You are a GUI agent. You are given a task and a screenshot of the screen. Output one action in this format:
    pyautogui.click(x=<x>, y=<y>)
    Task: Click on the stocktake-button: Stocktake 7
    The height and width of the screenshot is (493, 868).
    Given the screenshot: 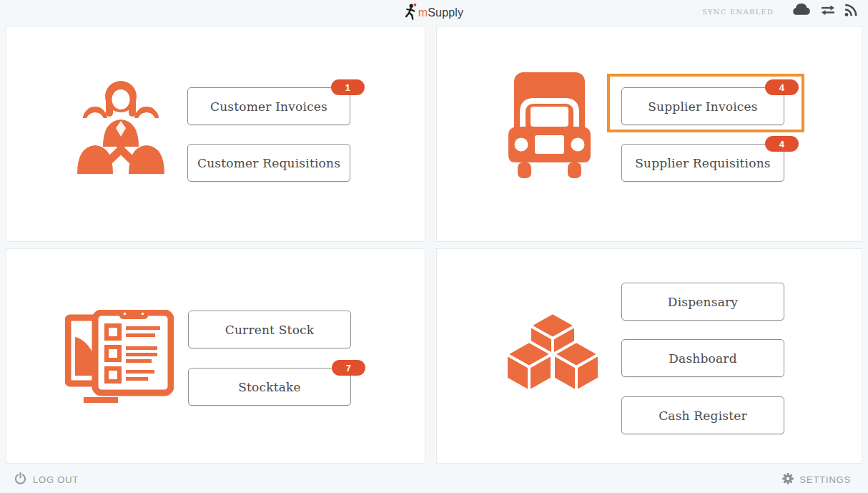 What is the action you would take?
    pyautogui.click(x=270, y=386)
    